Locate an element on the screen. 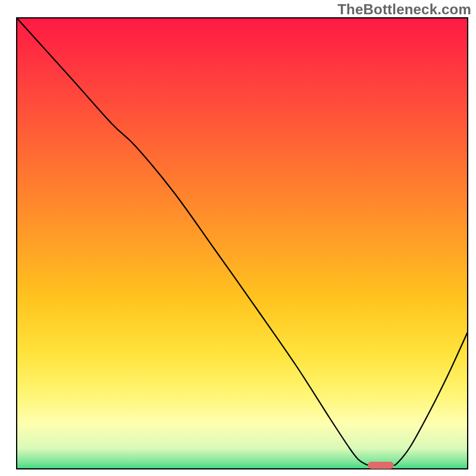 The width and height of the screenshot is (476, 476). watermark-text: TheBottleneck.com is located at coordinates (405, 10).